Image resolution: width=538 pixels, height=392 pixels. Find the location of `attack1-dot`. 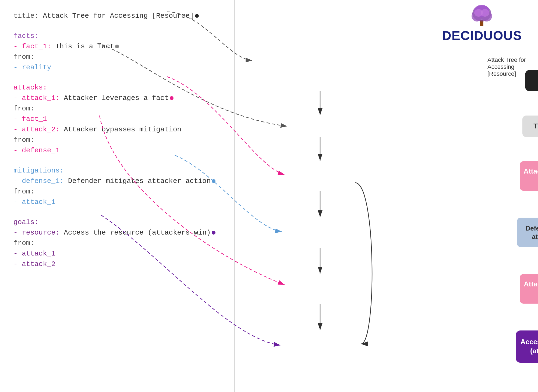

attack1-dot is located at coordinates (172, 98).